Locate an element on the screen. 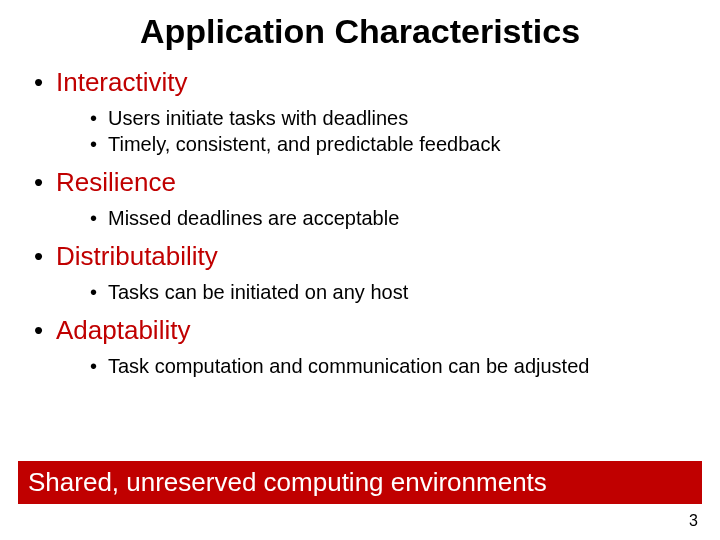 The image size is (720, 540). sub-bullet-item: Timely, consistent, and predictable feed… is located at coordinates (405, 144).